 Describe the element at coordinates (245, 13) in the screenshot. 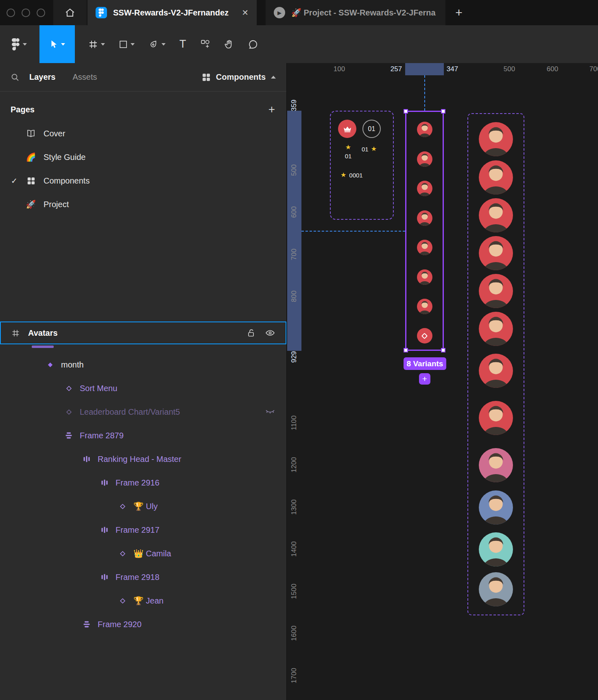

I see `tab-close-icon: ✕` at that location.